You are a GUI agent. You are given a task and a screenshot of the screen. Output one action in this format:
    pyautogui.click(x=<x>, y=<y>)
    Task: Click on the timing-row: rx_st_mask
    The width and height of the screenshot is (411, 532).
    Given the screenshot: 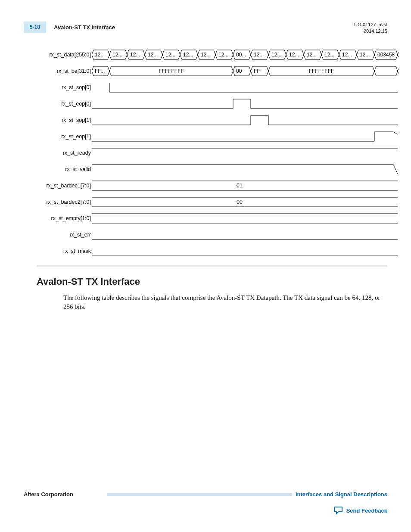 What is the action you would take?
    pyautogui.click(x=212, y=251)
    